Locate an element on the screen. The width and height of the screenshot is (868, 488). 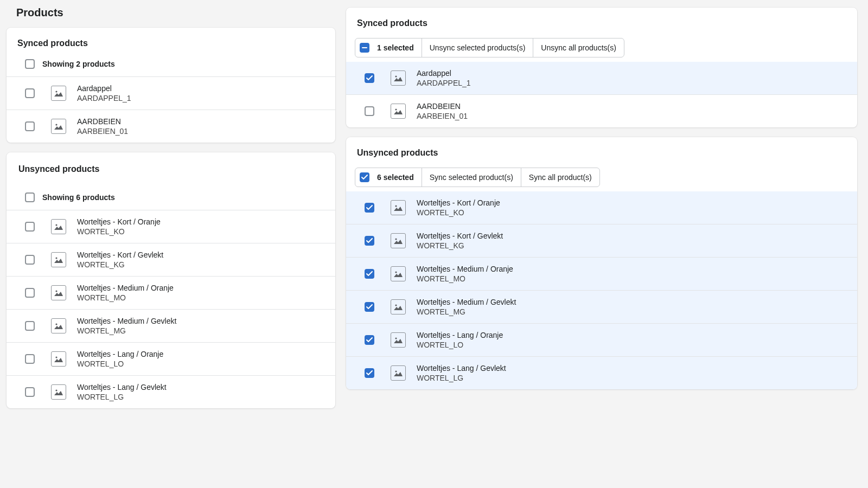
product-text: AARDBEIENAARBEIEN_01 is located at coordinates (442, 111).